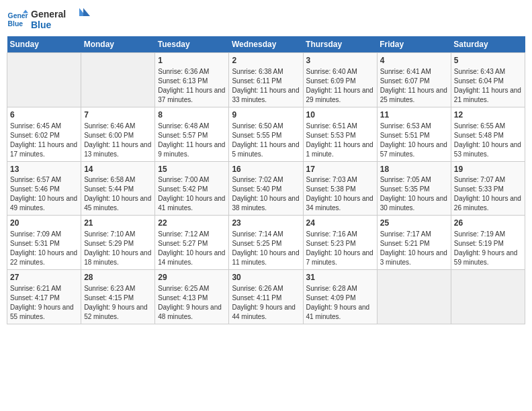  What do you see at coordinates (118, 248) in the screenshot?
I see `day-info: Sunrise: 7:10 AM Sunset: 5:29 PM Dayligh…` at bounding box center [118, 248].